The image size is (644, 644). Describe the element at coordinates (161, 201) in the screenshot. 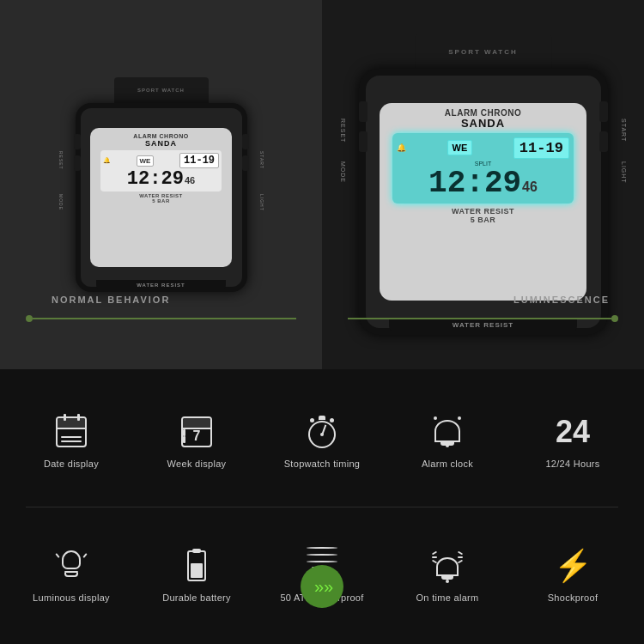

I see `left-five-bar: 5 BAR` at that location.